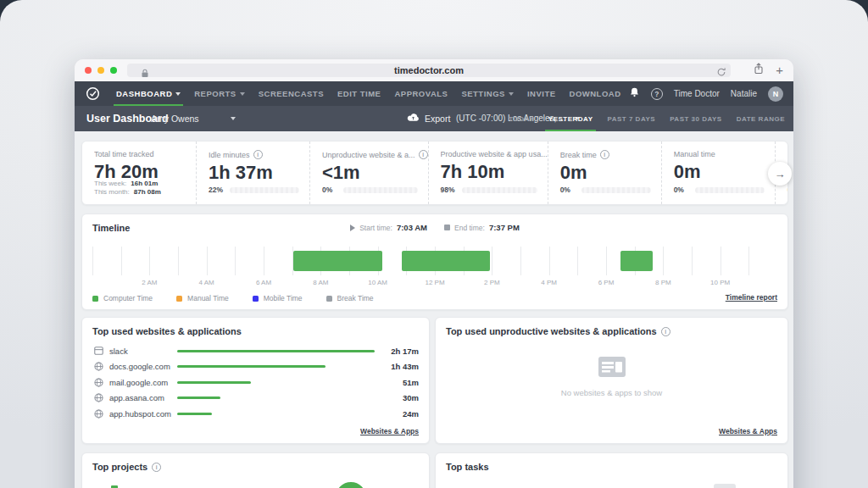 This screenshot has width=868, height=488. Describe the element at coordinates (127, 184) in the screenshot. I see `stat-detail-row: This week:16h 01m` at that location.